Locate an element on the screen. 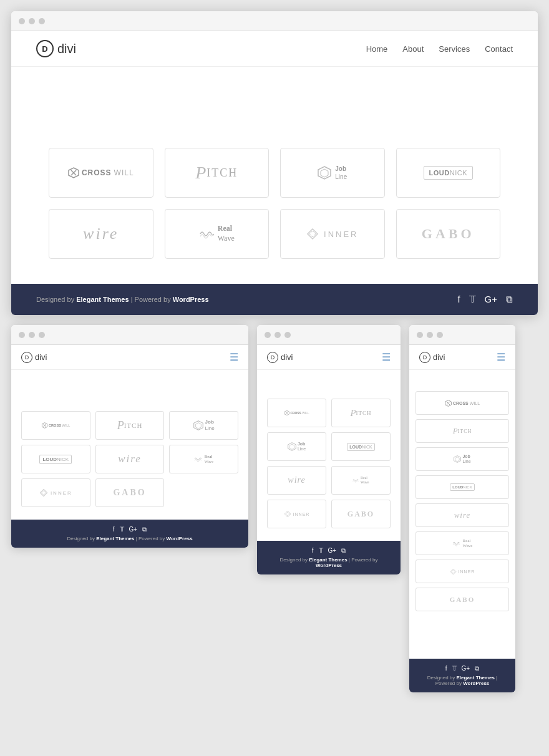 This screenshot has width=549, height=756. mobile-logos: CROSSWILL PITCH JobLine LOUDNIC is located at coordinates (329, 468).